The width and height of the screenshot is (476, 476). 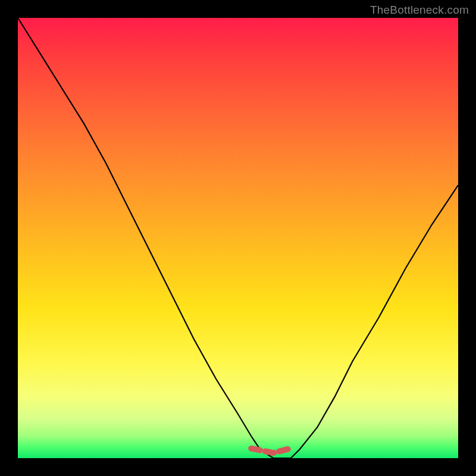 I want to click on watermark-text: TheBottleneck.com, so click(x=419, y=10).